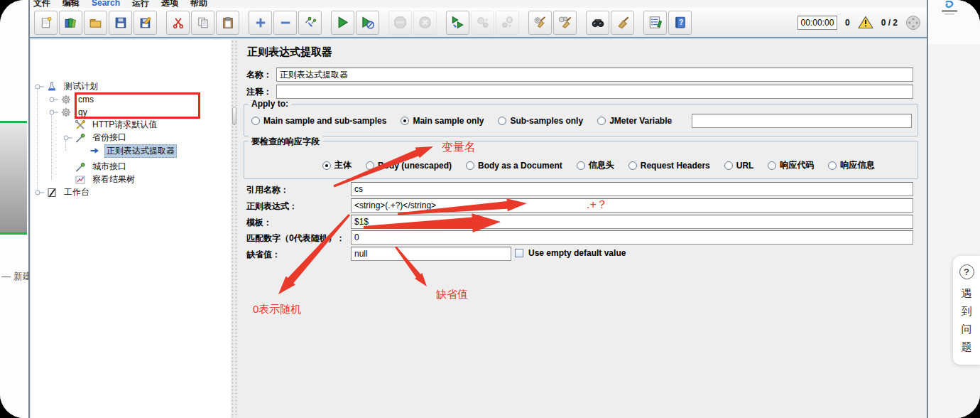 The width and height of the screenshot is (980, 418). I want to click on template-input, so click(632, 222).